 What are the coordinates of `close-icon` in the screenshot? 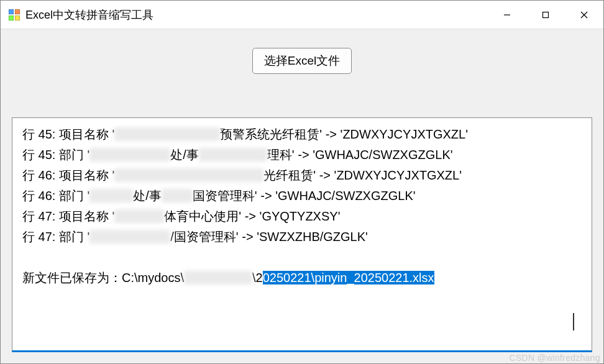 It's located at (584, 15).